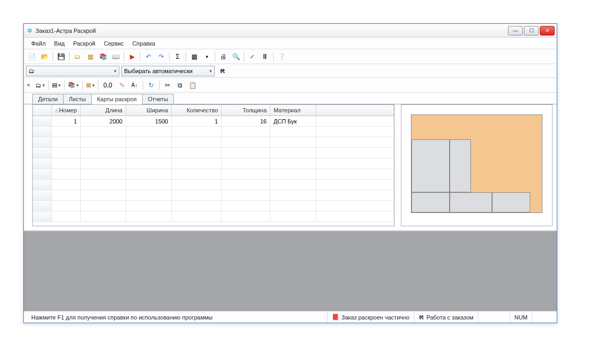 This screenshot has width=596, height=364. I want to click on col-mat: Материал, so click(293, 110).